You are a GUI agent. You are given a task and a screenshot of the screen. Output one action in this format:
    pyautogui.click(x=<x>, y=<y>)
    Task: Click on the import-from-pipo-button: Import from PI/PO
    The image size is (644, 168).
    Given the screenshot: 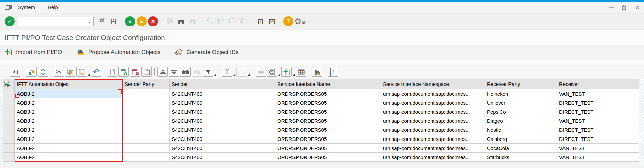 What is the action you would take?
    pyautogui.click(x=34, y=52)
    